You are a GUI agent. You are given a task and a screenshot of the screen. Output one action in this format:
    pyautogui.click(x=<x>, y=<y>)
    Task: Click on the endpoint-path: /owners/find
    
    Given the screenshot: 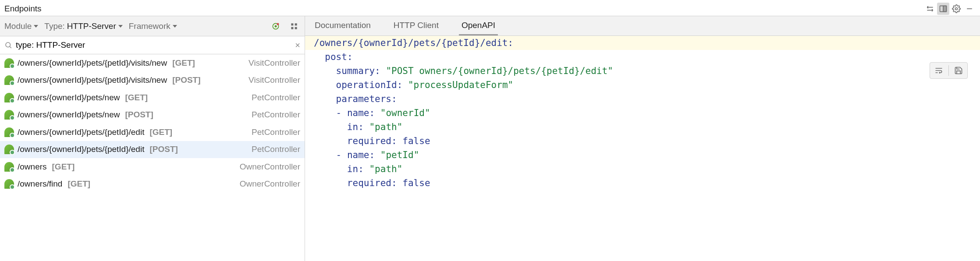 What is the action you would take?
    pyautogui.click(x=40, y=184)
    